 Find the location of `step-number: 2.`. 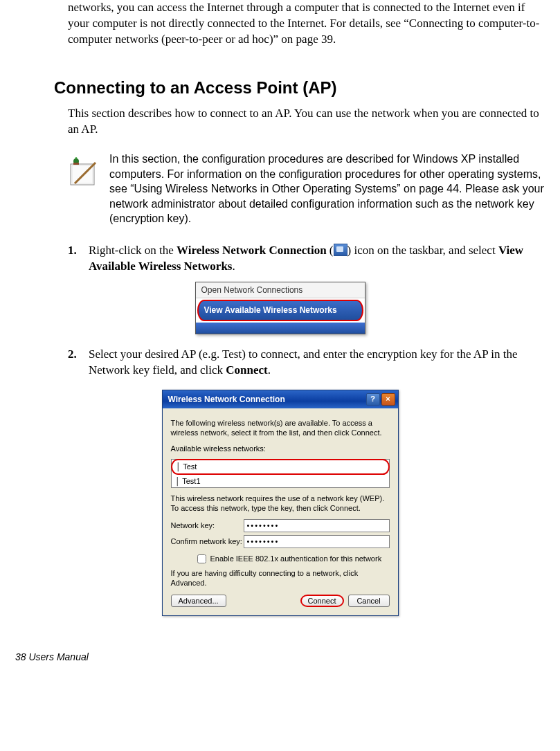

step-number: 2. is located at coordinates (78, 363).